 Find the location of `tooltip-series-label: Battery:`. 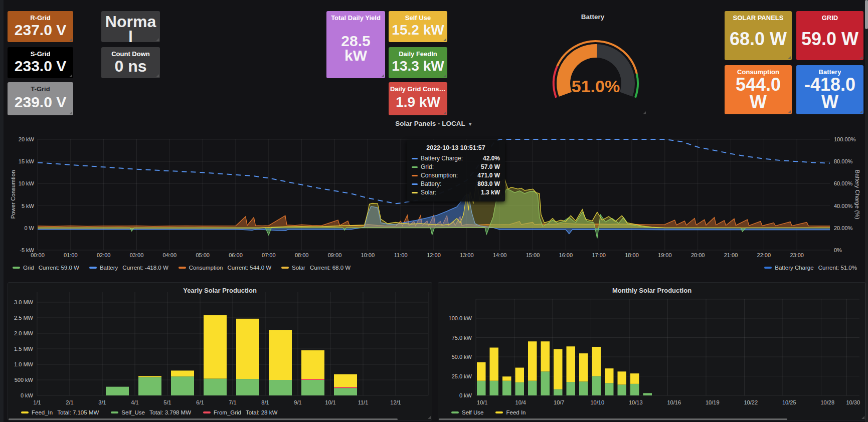

tooltip-series-label: Battery: is located at coordinates (431, 184).